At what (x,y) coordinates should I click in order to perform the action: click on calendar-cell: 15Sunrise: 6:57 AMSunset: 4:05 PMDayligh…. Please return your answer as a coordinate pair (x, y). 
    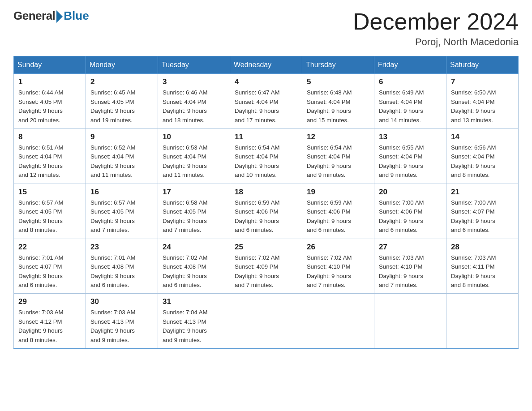
    Looking at the image, I should click on (50, 211).